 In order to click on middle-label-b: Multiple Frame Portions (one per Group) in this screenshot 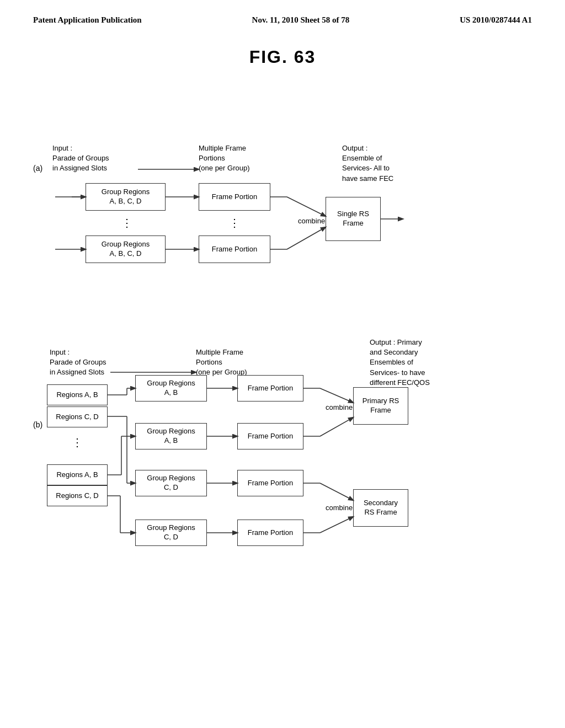, I will do `click(222, 363)`.